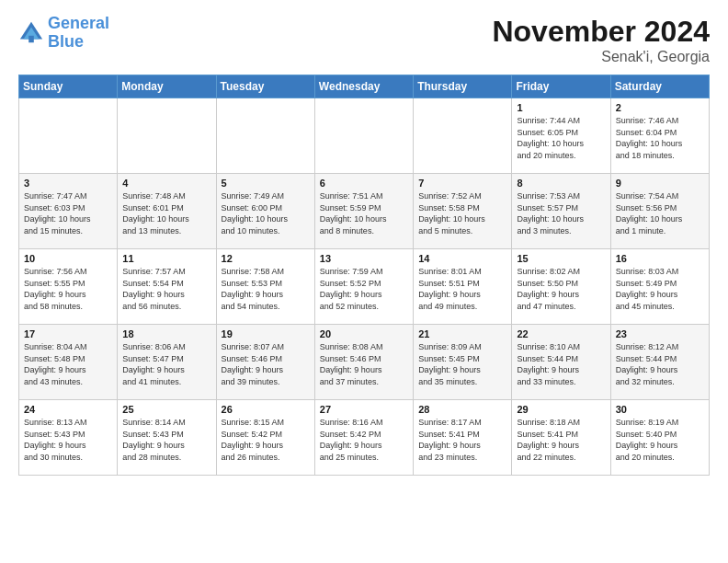 The image size is (728, 563). Describe the element at coordinates (462, 289) in the screenshot. I see `day-info: Sunrise: 8:01 AMSunset: 5:51 PMDaylight:…` at that location.